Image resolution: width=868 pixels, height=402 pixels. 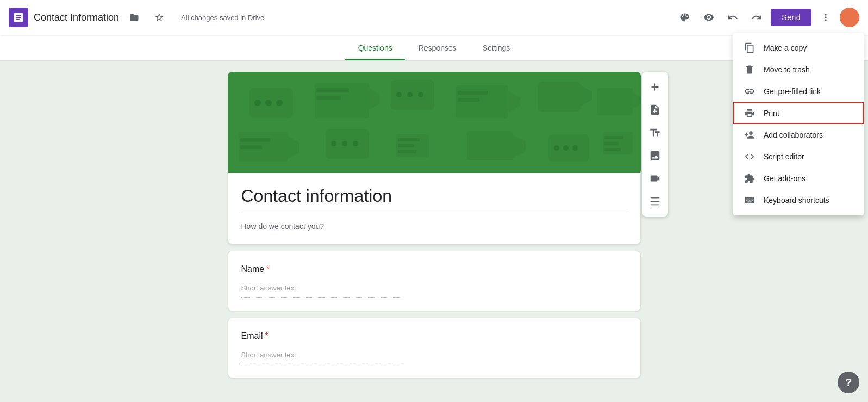 I want to click on star-icon, so click(x=159, y=17).